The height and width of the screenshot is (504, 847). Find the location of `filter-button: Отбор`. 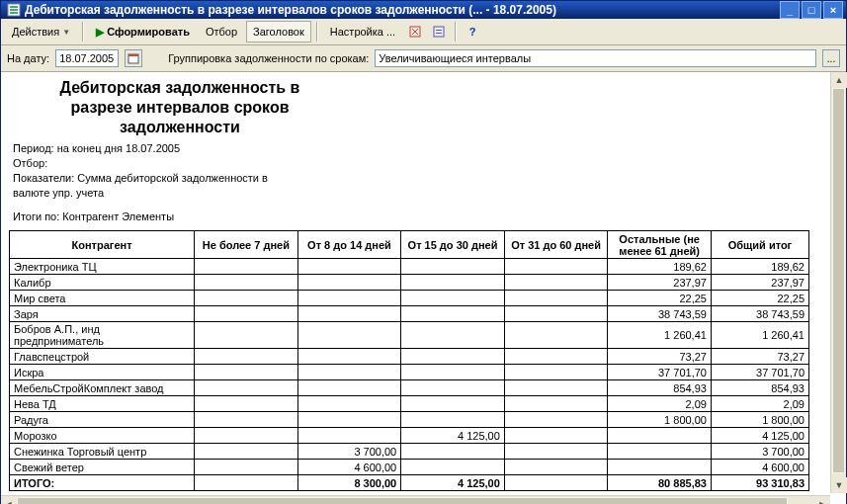

filter-button: Отбор is located at coordinates (221, 32).